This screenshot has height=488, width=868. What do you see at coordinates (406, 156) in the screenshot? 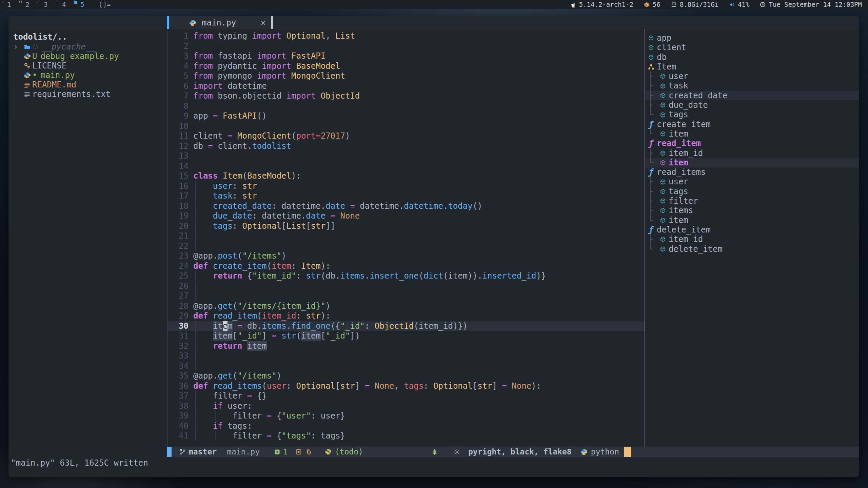
I see `code-line-13: 13` at bounding box center [406, 156].